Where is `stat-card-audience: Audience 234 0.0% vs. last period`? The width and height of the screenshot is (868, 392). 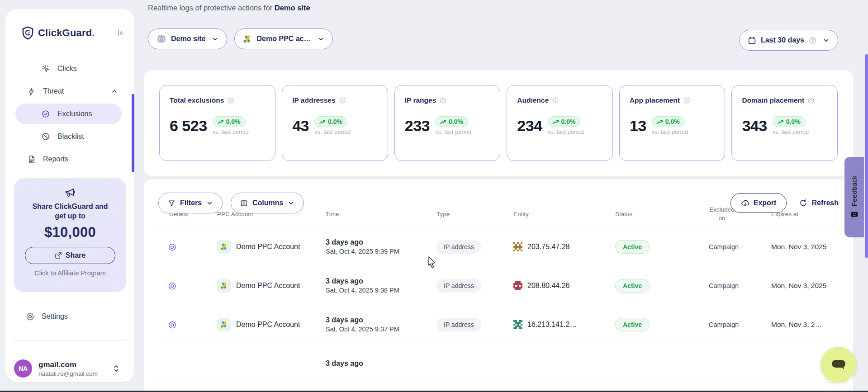
stat-card-audience: Audience 234 0.0% vs. last period is located at coordinates (560, 123).